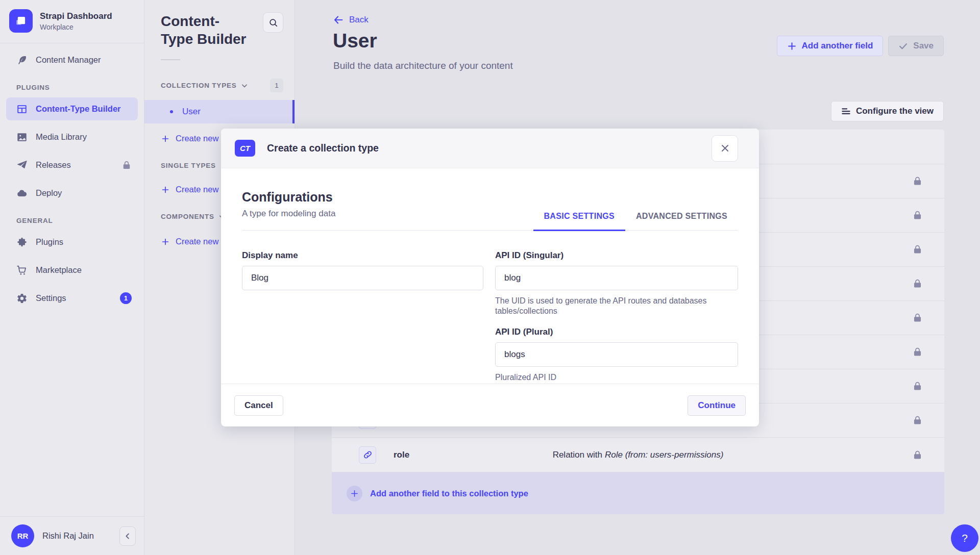 Image resolution: width=980 pixels, height=555 pixels. I want to click on chevron-left-icon, so click(128, 536).